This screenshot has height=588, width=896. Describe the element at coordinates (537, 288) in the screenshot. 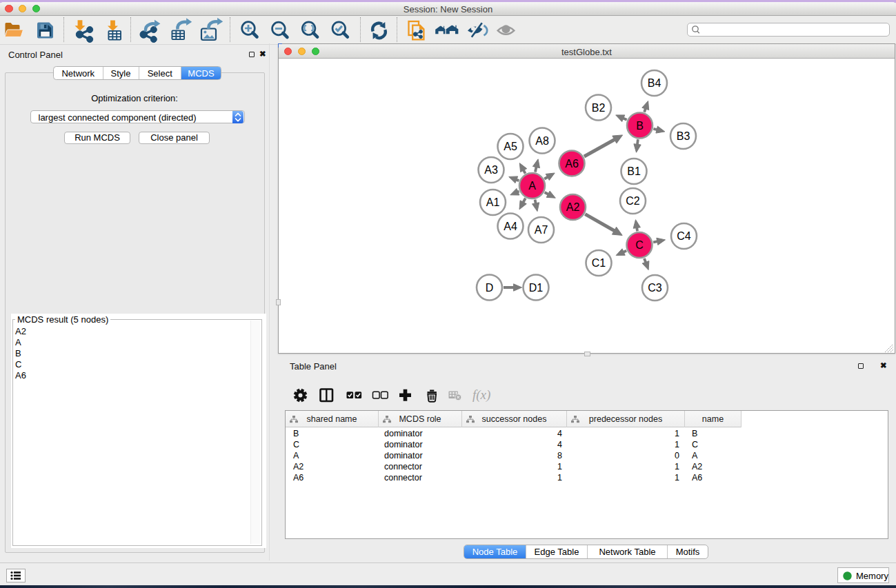

I see `svg-text: D1` at that location.